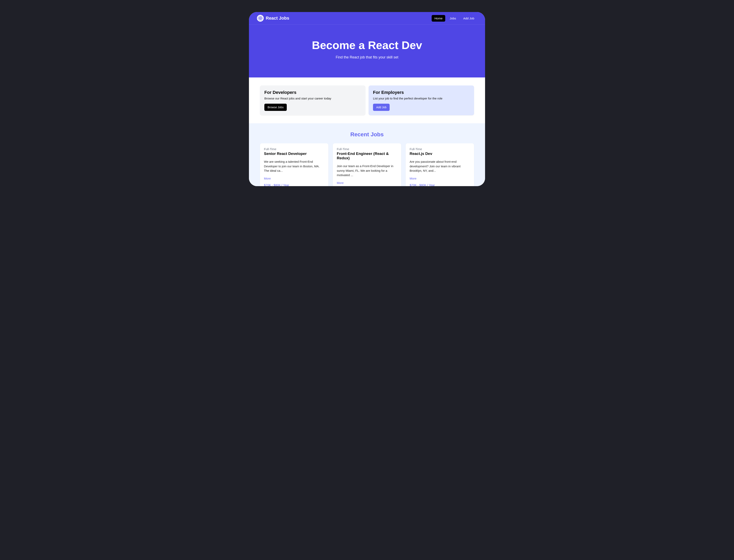 Image resolution: width=734 pixels, height=560 pixels. I want to click on nav-add-job: Add Job, so click(469, 18).